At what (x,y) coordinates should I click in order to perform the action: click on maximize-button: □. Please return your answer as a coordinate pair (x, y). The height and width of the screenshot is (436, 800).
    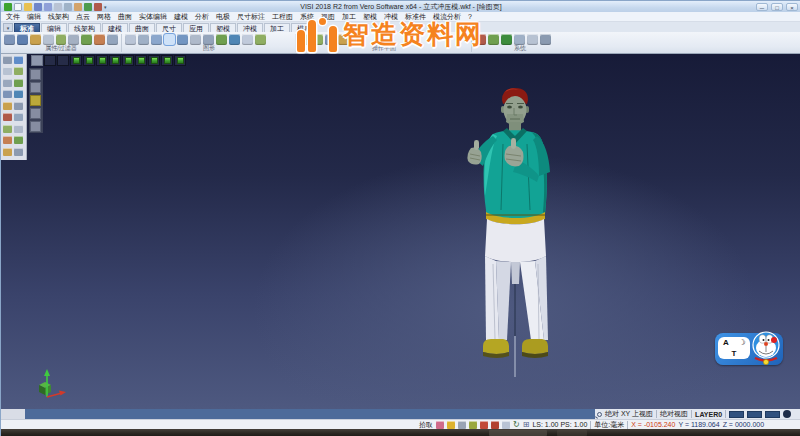
    Looking at the image, I should click on (777, 7).